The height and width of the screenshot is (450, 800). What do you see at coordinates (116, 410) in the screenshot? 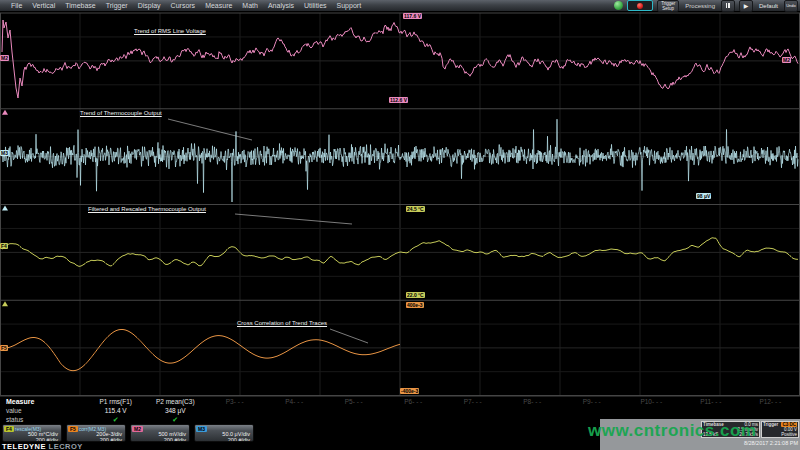
I see `measure-col-P1: P1 rms(F1)115.4 V✔` at bounding box center [116, 410].